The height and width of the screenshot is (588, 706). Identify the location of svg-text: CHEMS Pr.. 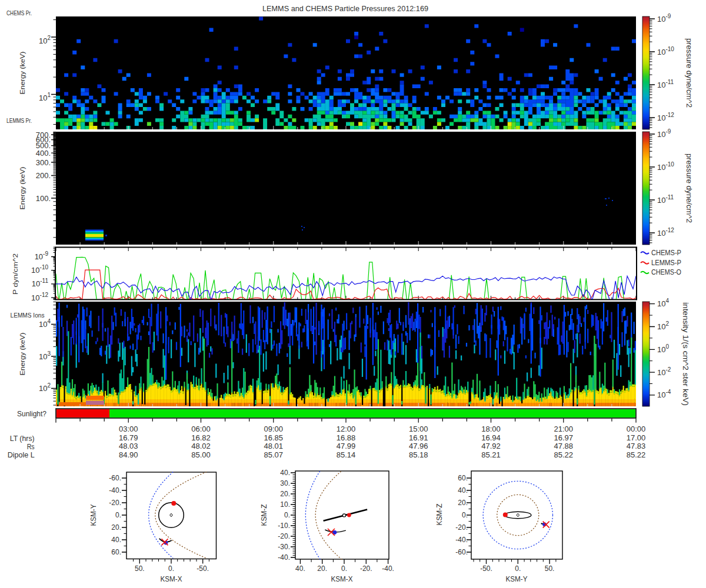
(19, 13).